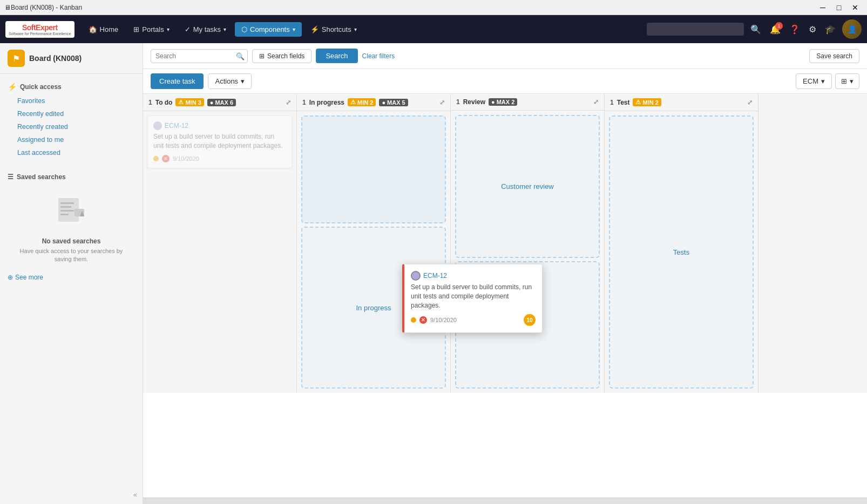  Describe the element at coordinates (374, 169) in the screenshot. I see `drop-zone-top-inprogress` at that location.